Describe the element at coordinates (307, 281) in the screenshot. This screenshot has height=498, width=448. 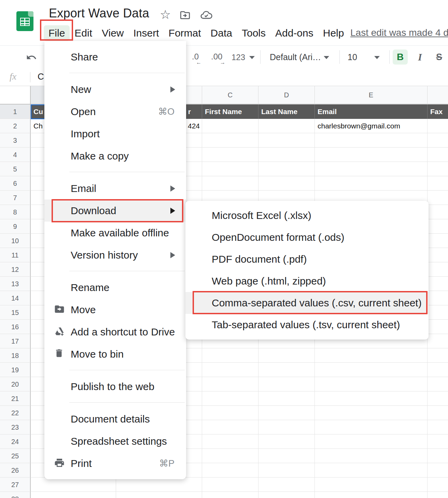
I see `download-submenu-item-web-page-html-zipped: Web page (.html, zipped)` at that location.